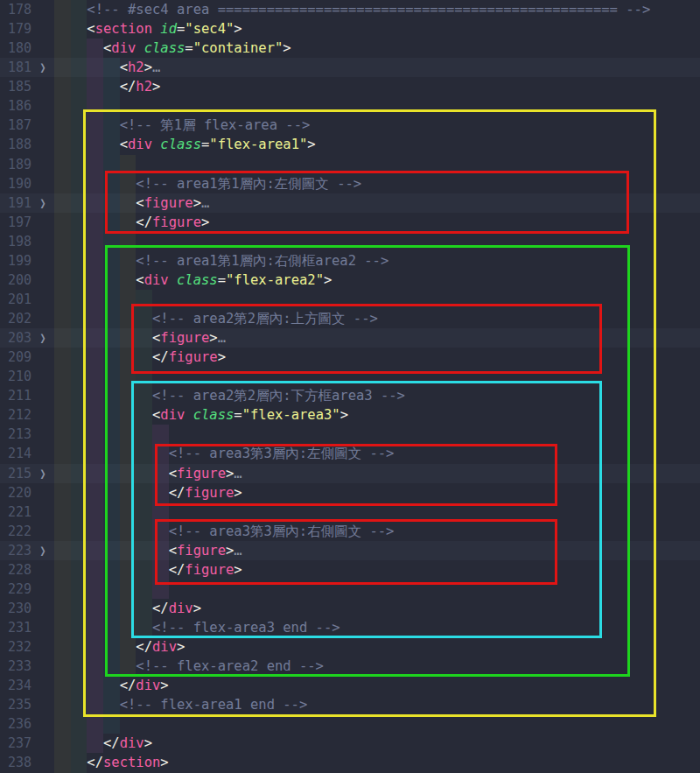  I want to click on code-line: 236, so click(350, 724).